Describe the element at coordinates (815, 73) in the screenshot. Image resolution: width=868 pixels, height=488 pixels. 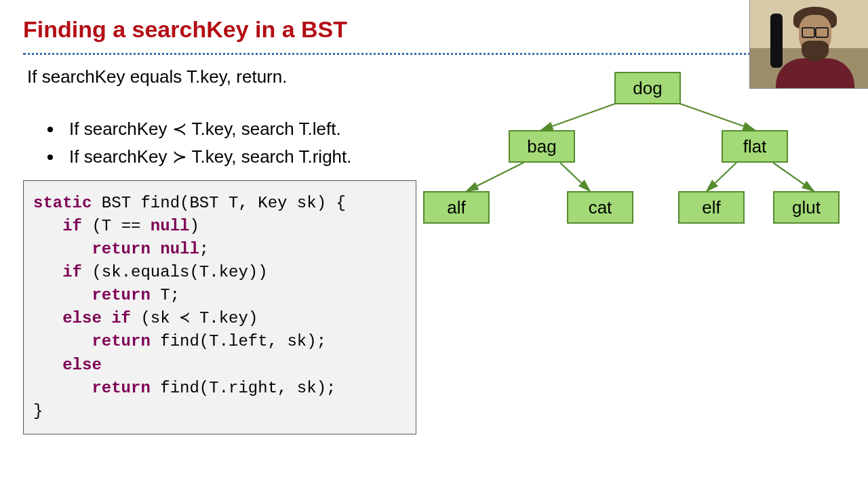
I see `person-body` at that location.